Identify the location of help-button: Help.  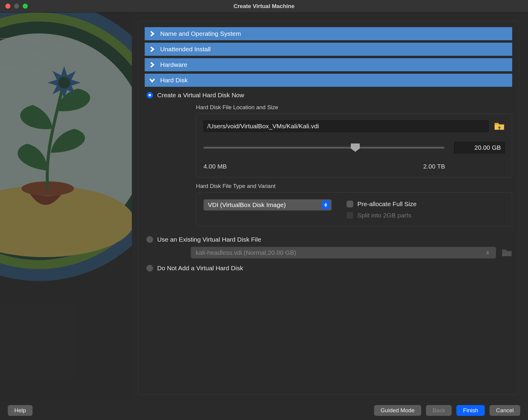
(20, 410).